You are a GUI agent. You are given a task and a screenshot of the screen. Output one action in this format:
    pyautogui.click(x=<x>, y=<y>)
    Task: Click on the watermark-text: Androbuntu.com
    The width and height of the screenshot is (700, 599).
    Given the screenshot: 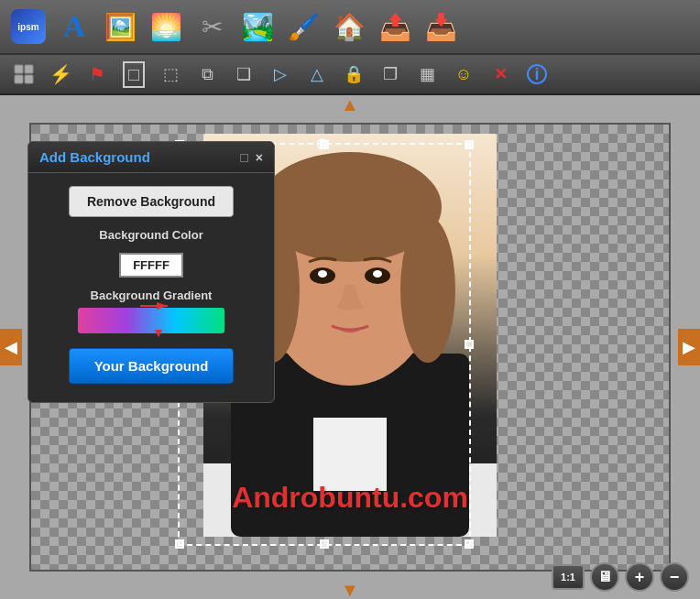 What is the action you would take?
    pyautogui.click(x=350, y=498)
    